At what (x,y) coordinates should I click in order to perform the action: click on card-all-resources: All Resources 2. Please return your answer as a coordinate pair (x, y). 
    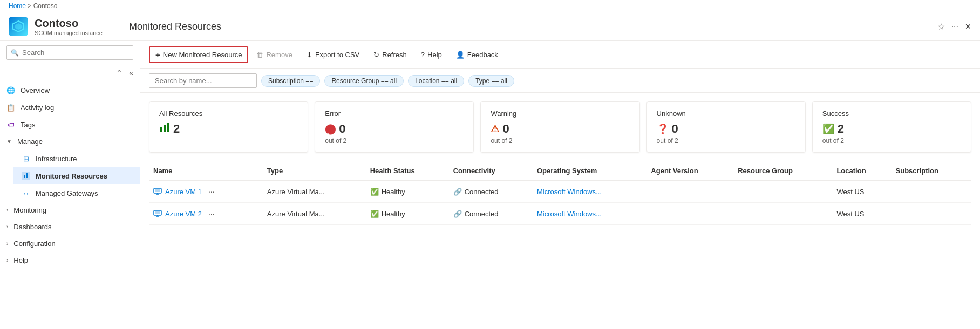
    Looking at the image, I should click on (229, 127).